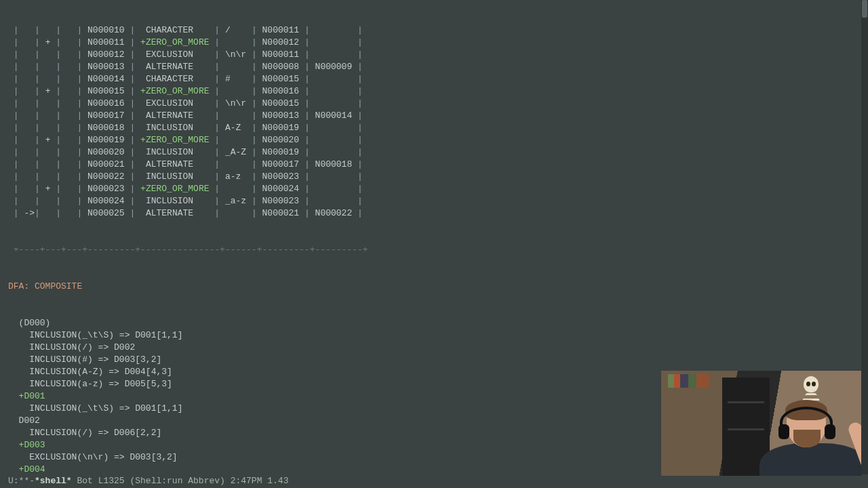 This screenshot has width=868, height=488. What do you see at coordinates (236, 54) in the screenshot?
I see `cell: \n\r` at bounding box center [236, 54].